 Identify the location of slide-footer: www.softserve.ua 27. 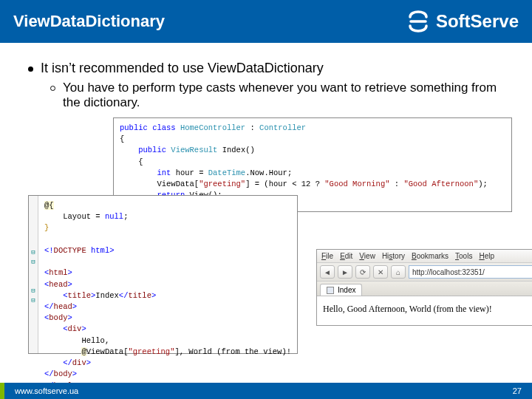
(266, 391).